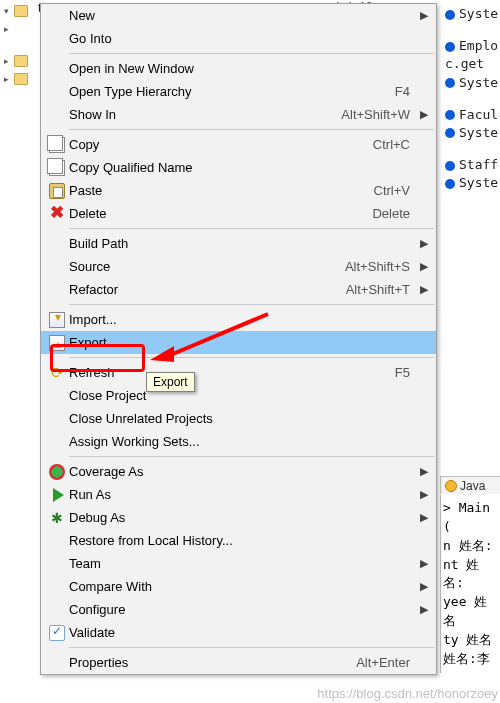 This screenshot has height=703, width=500. Describe the element at coordinates (216, 214) in the screenshot. I see `menu-item-label: Delete` at that location.